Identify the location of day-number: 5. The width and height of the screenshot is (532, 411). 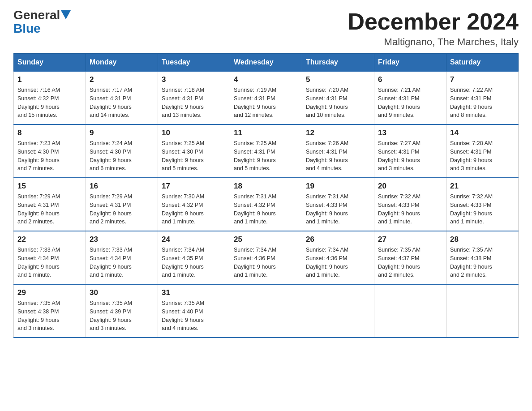
(338, 80).